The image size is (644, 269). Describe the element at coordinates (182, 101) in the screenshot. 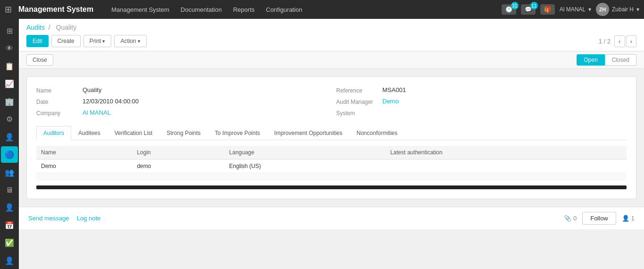

I see `fields-left: Name Quality Date 12/03/2010 04:00:00 Co…` at that location.